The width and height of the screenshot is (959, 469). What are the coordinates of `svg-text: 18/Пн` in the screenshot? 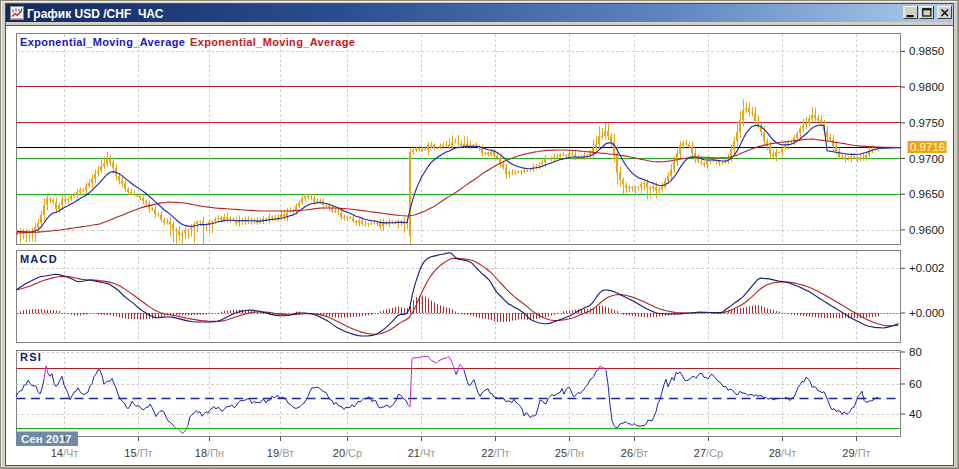 It's located at (210, 453).